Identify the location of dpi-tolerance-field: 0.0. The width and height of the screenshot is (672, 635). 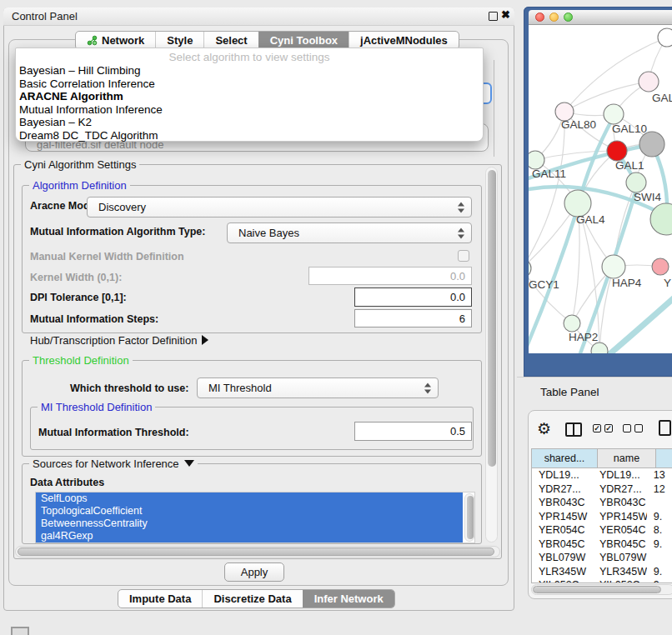
(414, 297).